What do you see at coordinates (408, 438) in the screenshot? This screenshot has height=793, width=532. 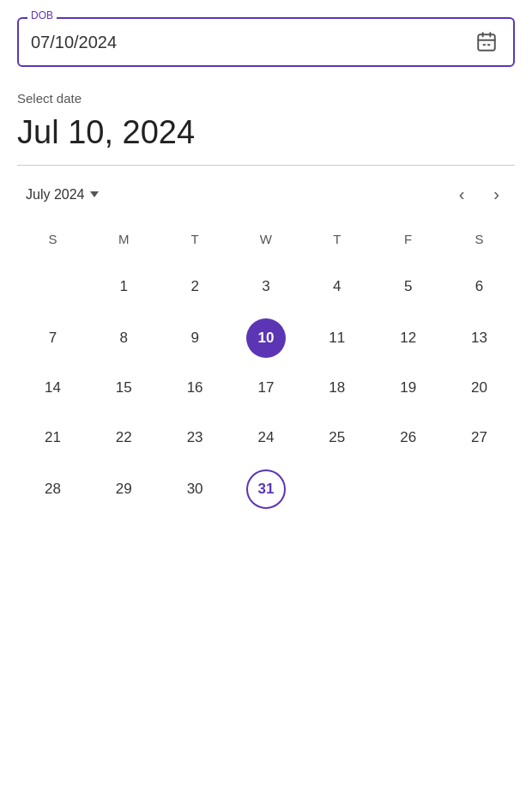 I see `day-26: 26` at bounding box center [408, 438].